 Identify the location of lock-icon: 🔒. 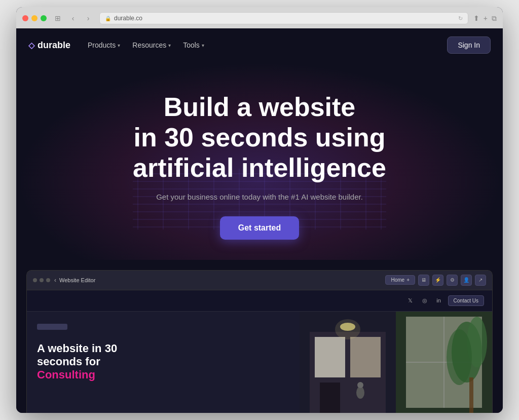
(108, 18).